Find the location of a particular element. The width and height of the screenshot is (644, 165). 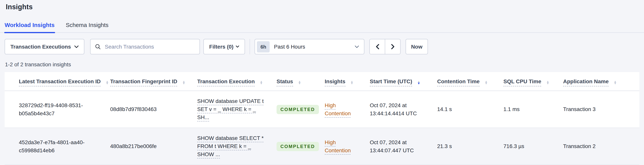

column-header-status: Status▲▼ is located at coordinates (300, 82).